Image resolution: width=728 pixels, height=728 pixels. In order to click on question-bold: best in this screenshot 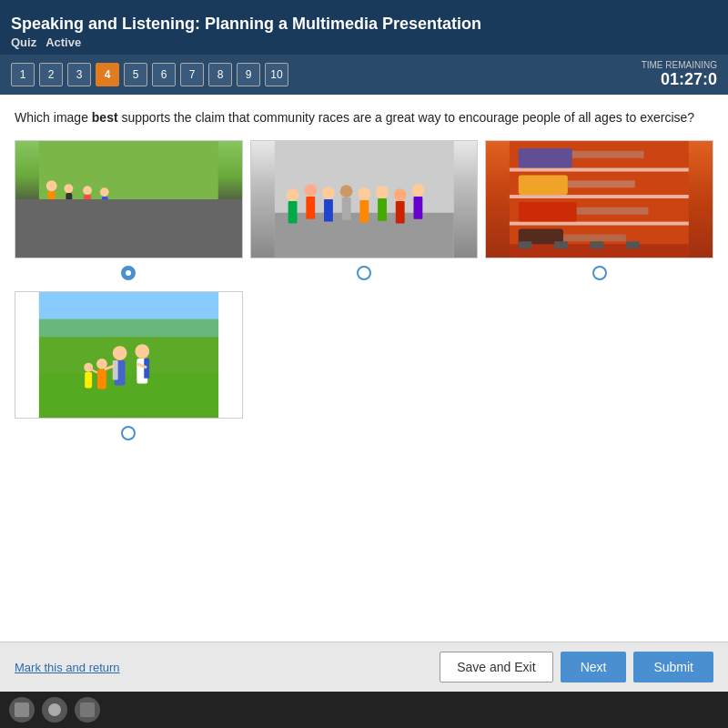, I will do `click(106, 117)`.